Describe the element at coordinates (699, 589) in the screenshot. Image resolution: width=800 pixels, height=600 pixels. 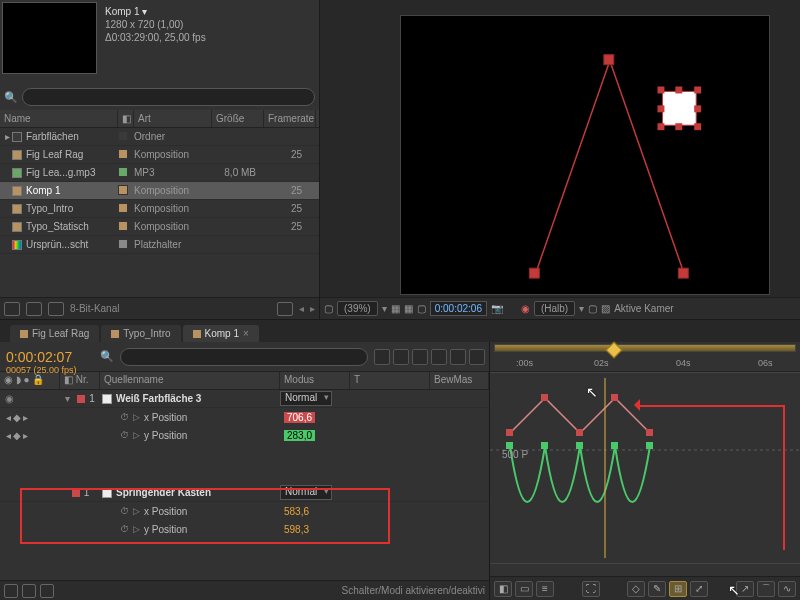
I see `ge-autozoom-icon: ⤢` at that location.